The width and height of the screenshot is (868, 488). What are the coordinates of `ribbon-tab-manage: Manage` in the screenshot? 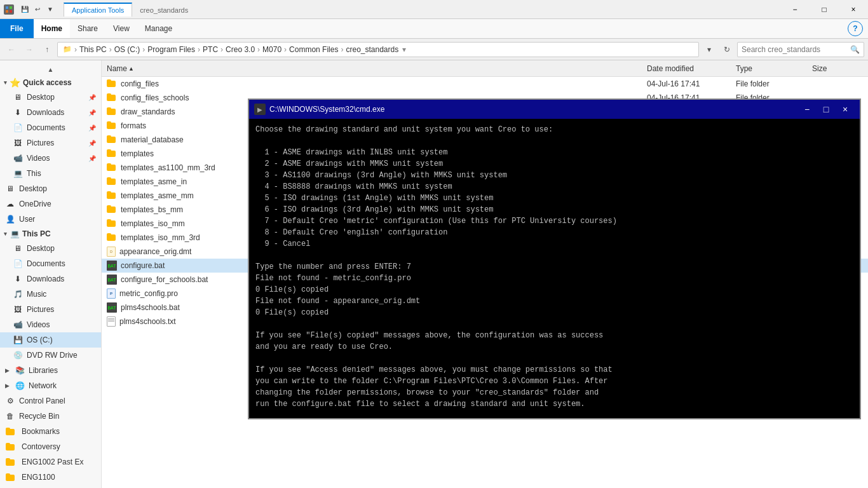 It's located at (159, 29).